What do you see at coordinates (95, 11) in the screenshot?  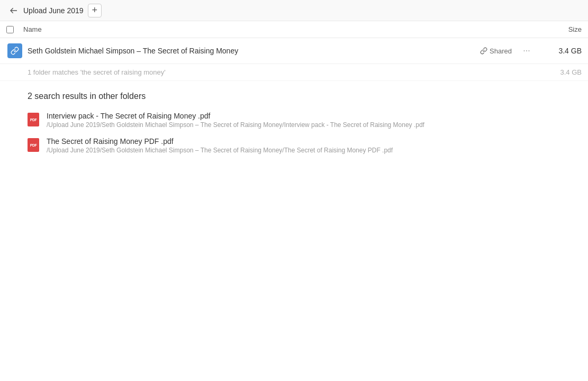 I see `add-button: +` at bounding box center [95, 11].